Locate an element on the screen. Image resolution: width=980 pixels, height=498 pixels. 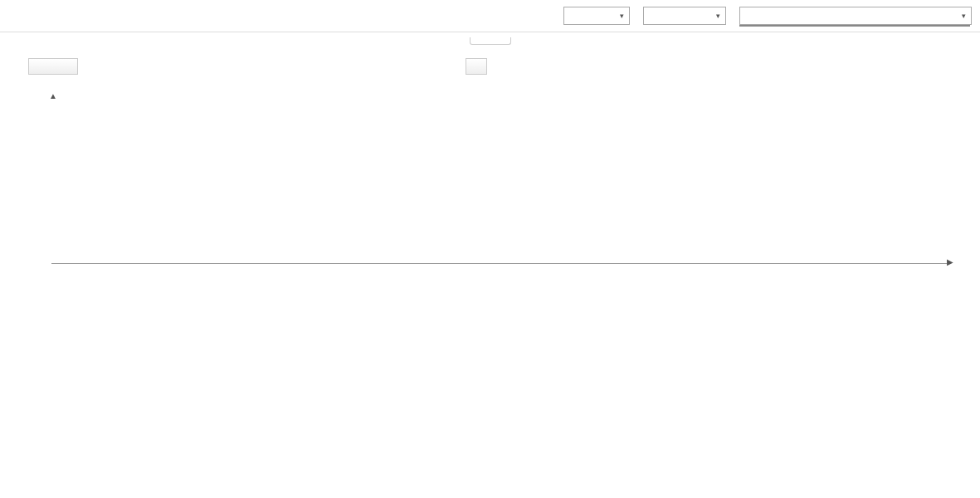
pager-row is located at coordinates (490, 80).